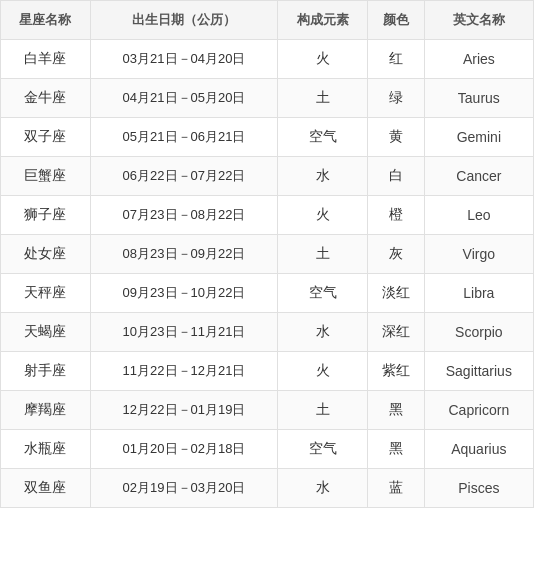 This screenshot has height=567, width=534. What do you see at coordinates (46, 294) in the screenshot?
I see `zodiac-name: 天秤座` at bounding box center [46, 294].